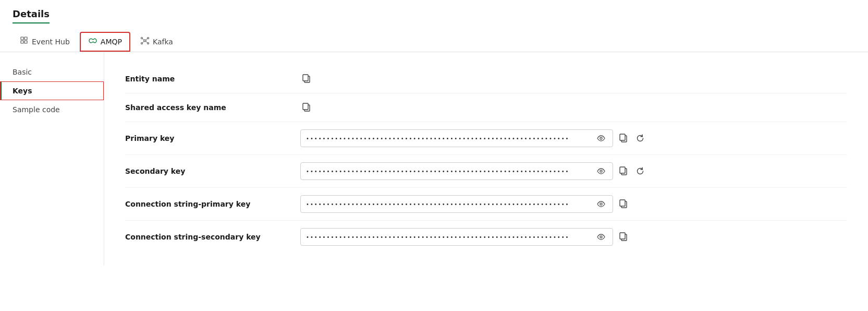 The image size is (868, 311). Describe the element at coordinates (448, 205) in the screenshot. I see `connection-string-primary-dots: ••••••••••••••••••••••••••••••••••••••••…` at that location.